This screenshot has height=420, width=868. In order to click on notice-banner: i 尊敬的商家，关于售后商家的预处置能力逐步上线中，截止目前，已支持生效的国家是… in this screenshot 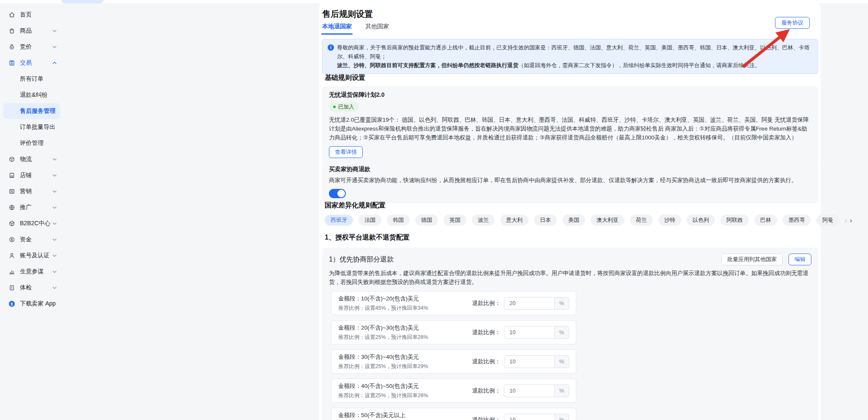, I will do `click(570, 57)`.